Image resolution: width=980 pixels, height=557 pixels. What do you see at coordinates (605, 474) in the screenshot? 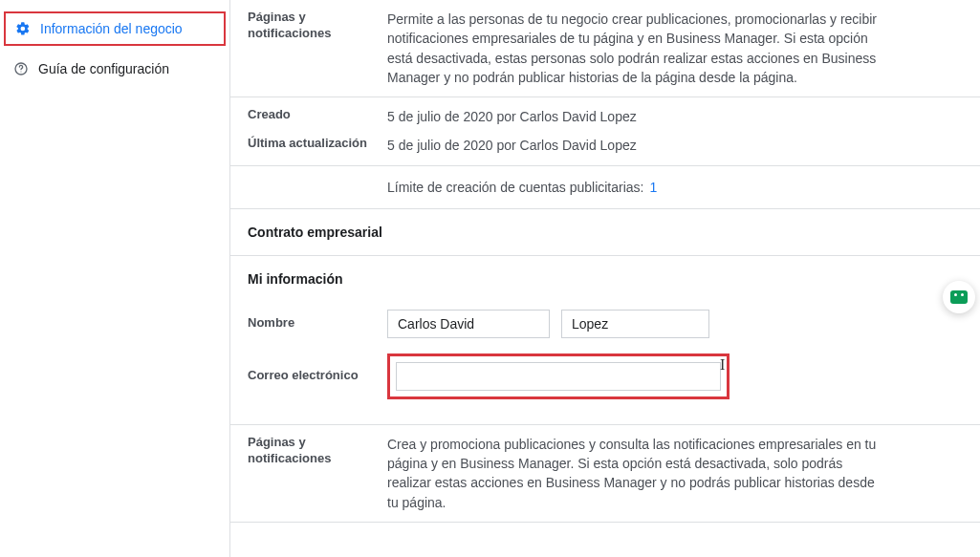
I see `row-paginas-notificaciones-2: Páginas y notificaciones Crea y promocio…` at bounding box center [605, 474].